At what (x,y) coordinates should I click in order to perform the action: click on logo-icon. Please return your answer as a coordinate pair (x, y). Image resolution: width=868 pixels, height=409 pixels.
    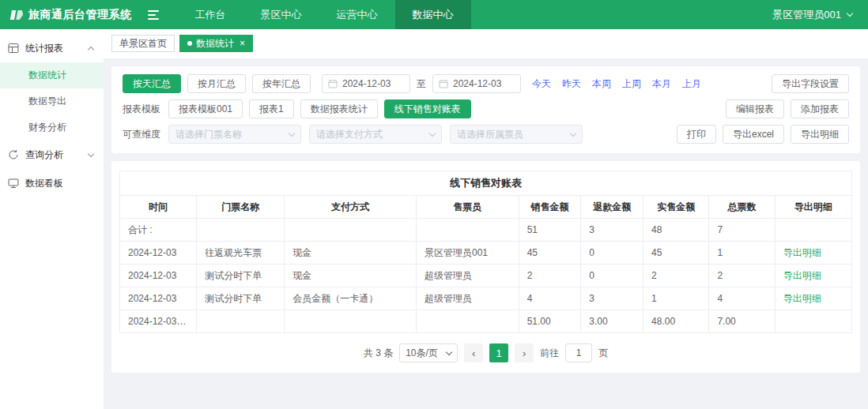
    Looking at the image, I should click on (17, 15).